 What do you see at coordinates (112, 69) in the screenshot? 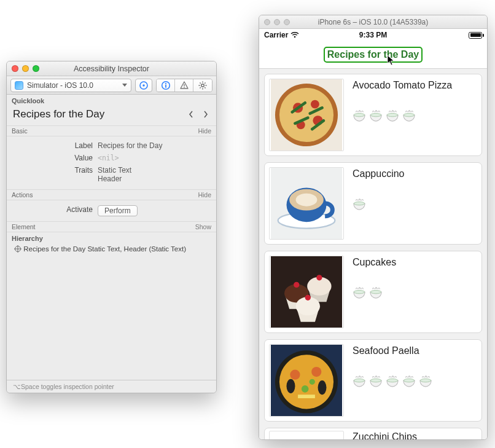
I see `inspector-titlebar: Accessibility Inspector` at bounding box center [112, 69].